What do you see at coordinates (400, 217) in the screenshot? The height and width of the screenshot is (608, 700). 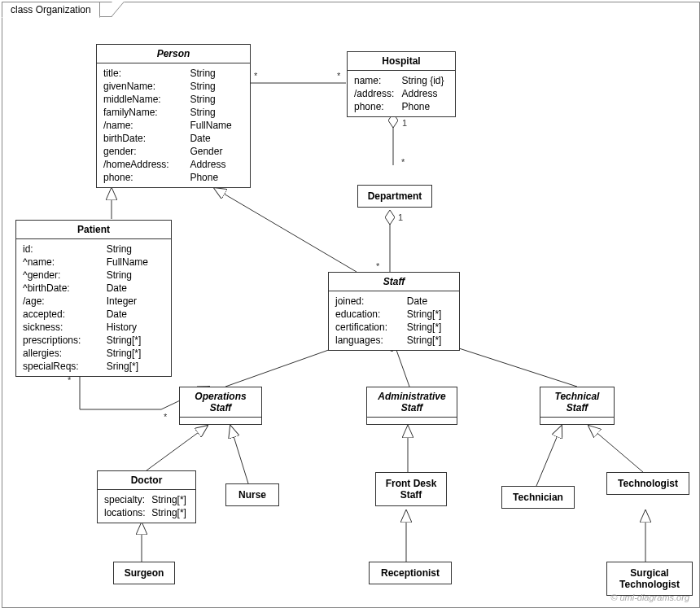 I see `mult-dept-staff-1: 1` at bounding box center [400, 217].